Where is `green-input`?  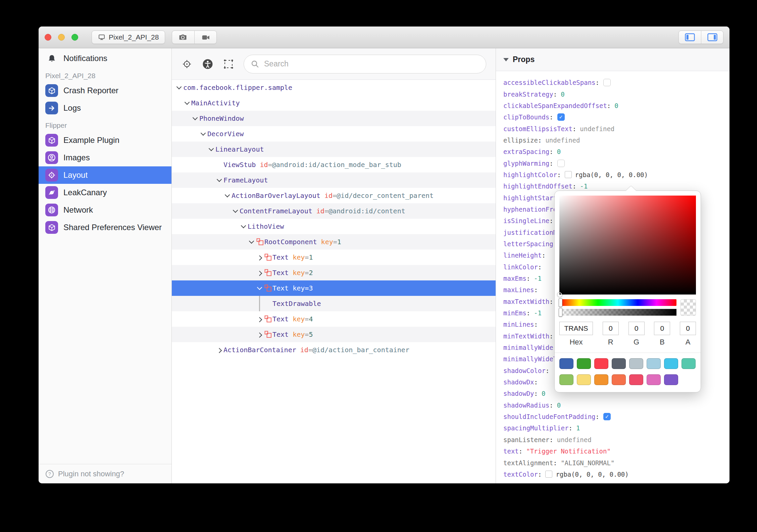 green-input is located at coordinates (637, 328).